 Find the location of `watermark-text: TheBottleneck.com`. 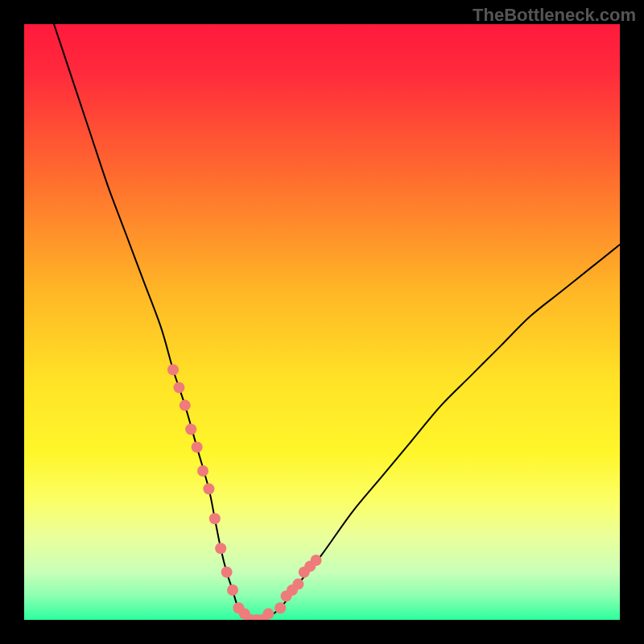

watermark-text: TheBottleneck.com is located at coordinates (554, 15).